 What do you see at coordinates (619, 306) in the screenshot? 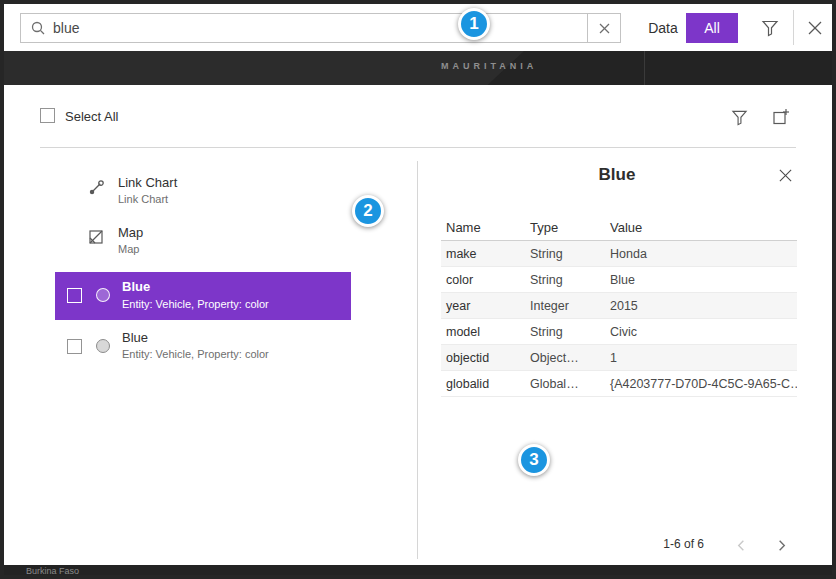
I see `table-row: year Integer 2015` at bounding box center [619, 306].